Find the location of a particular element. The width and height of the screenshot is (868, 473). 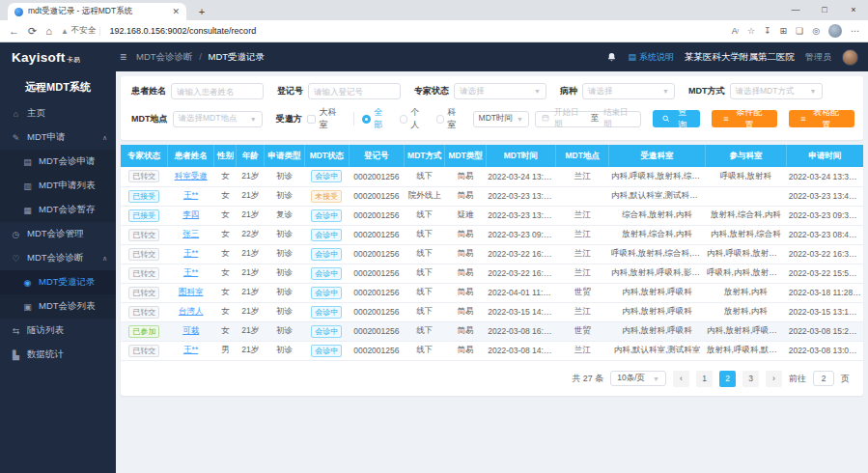

column-header: 性别 is located at coordinates (226, 156).